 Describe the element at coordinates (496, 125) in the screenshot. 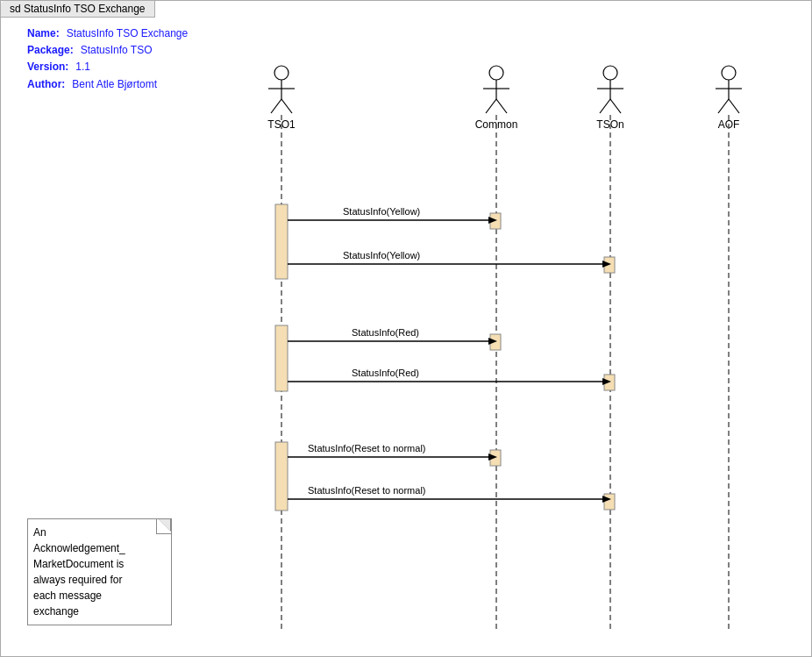

I see `svg-text: Common` at that location.